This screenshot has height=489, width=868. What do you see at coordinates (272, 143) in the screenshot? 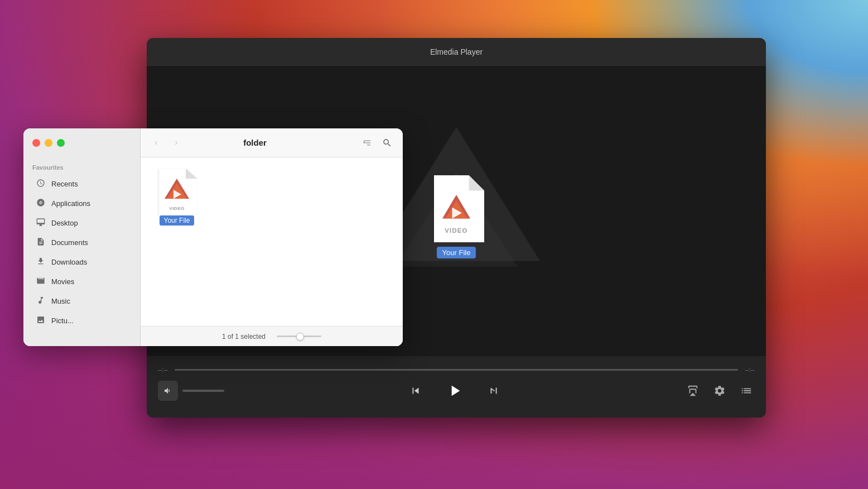
I see `finder-toolbar: folder` at bounding box center [272, 143].